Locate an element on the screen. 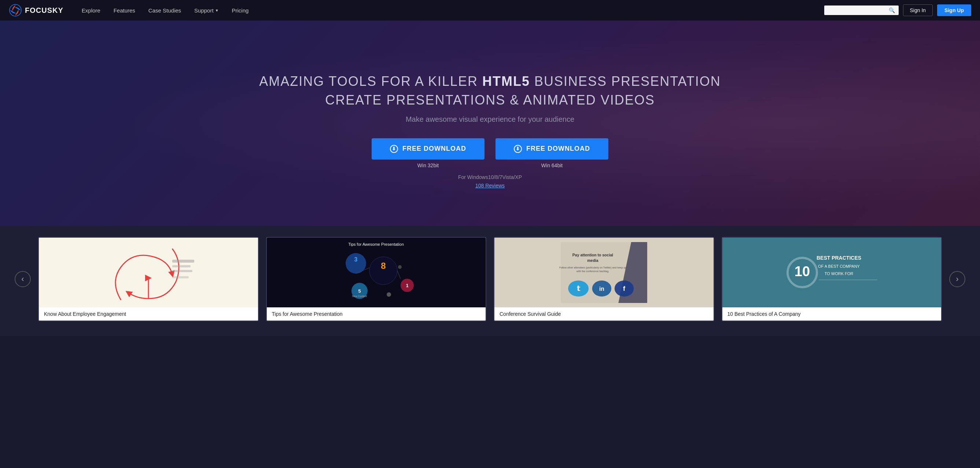 This screenshot has height=468, width=980. card-3-thumb: Pay attention to social media Follow oth… is located at coordinates (604, 273).